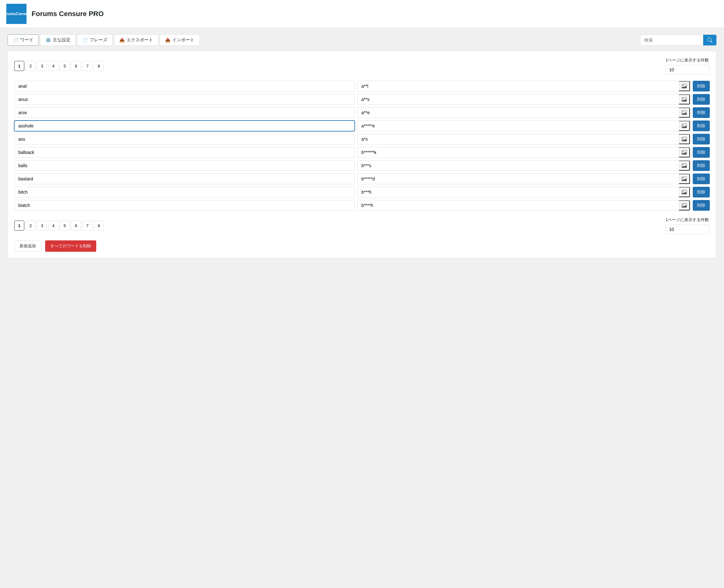  I want to click on search-button, so click(710, 40).